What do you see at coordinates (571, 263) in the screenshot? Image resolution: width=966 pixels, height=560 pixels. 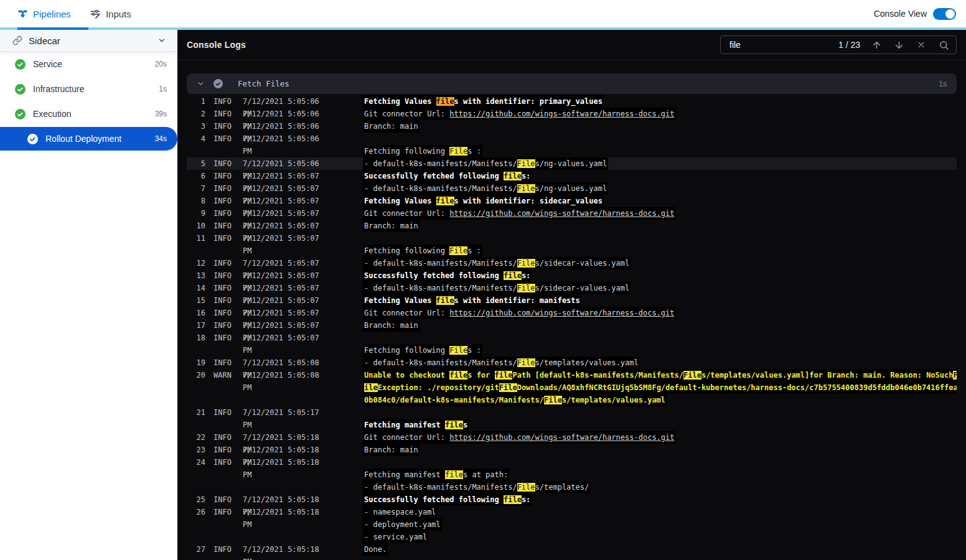 I see `log-row: 12INFO7/12/2021 5:05:07 PM- default-k8s-…` at bounding box center [571, 263].